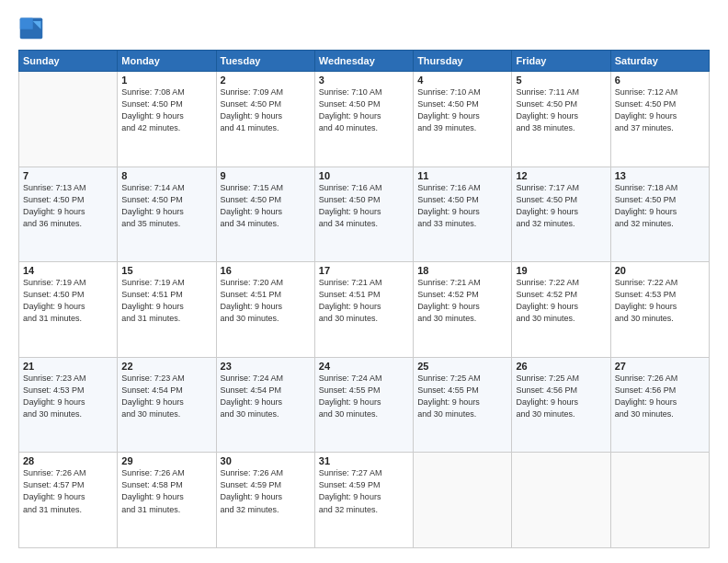 The height and width of the screenshot is (563, 728). I want to click on day-info: Sunrise: 7:19 AMSunset: 4:50 PMDaylight:…, so click(68, 301).